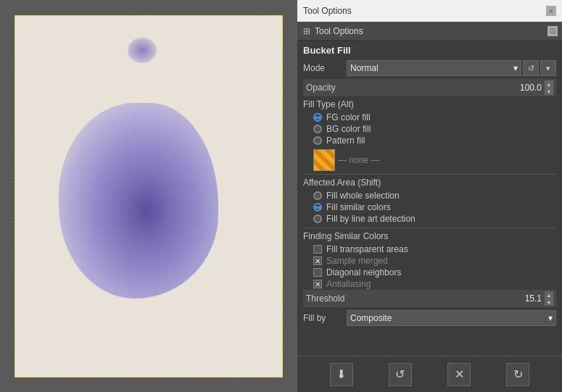 This screenshot has height=392, width=562. Describe the element at coordinates (318, 207) in the screenshot. I see `radio-similar` at that location.